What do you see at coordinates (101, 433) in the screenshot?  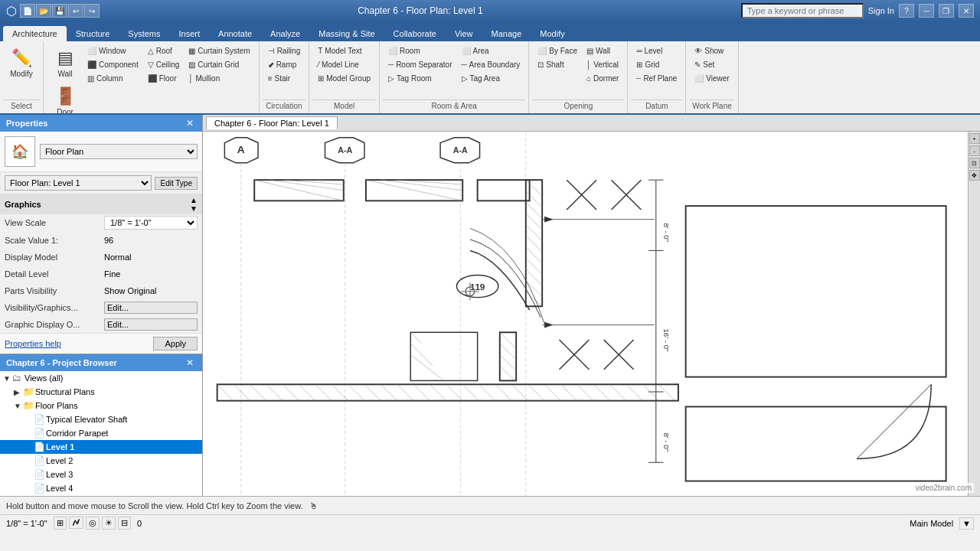 I see `tree-content: ▼🗂Views (all)▶📁Structural Plans▼📁Floor P…` at bounding box center [101, 433].